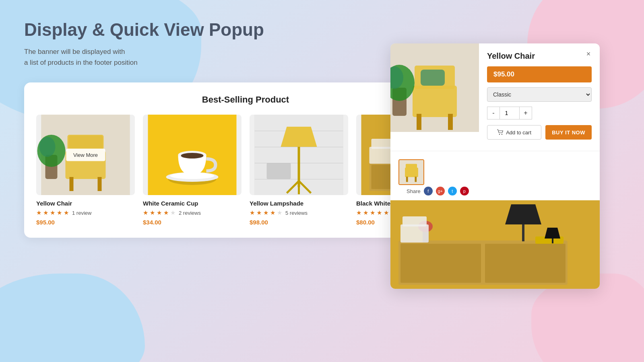  What do you see at coordinates (85, 170) in the screenshot?
I see `product-card-yellow-chair: View More Yellow Chair ★ ★ ★ ★ ★ 1 revie…` at bounding box center [85, 170].